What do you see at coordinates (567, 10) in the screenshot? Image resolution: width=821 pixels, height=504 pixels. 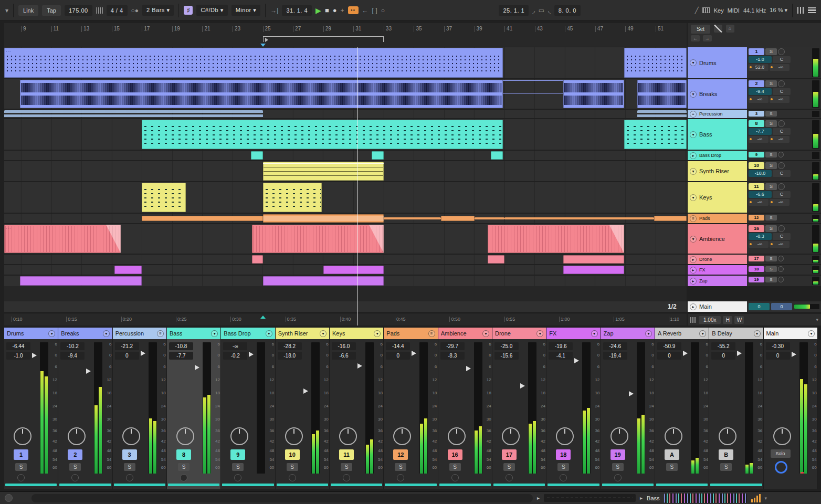 I see `loop-length-field: 8. 0. 0` at bounding box center [567, 10].